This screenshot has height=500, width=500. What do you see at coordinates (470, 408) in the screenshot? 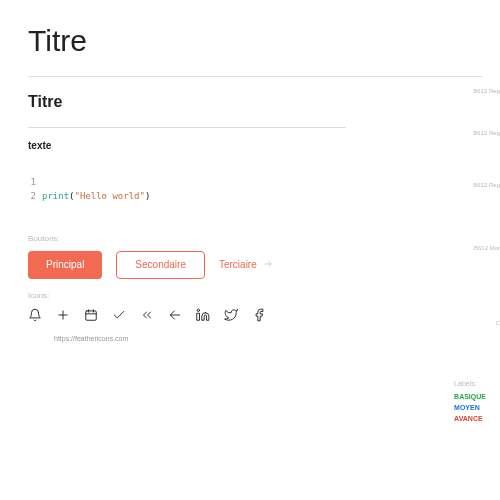
I see `label-medium: MOYEN` at bounding box center [470, 408].